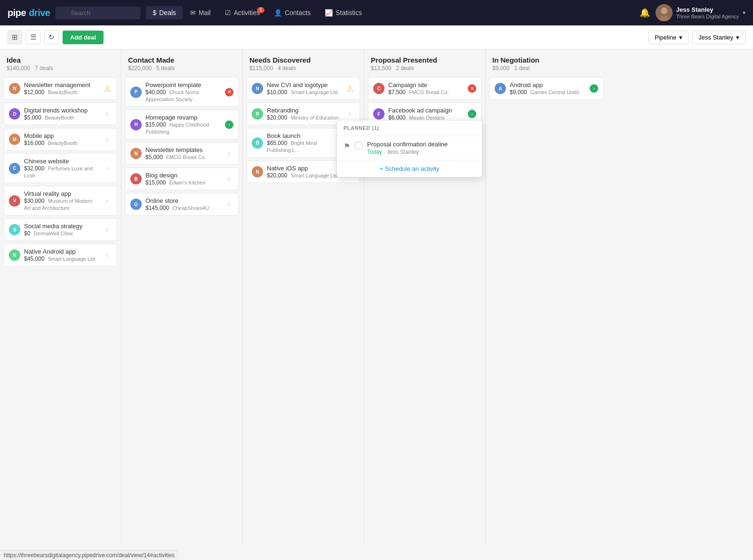  I want to click on deal-card-19: A Android app $9,000 Games Central Unitd…, so click(546, 88).